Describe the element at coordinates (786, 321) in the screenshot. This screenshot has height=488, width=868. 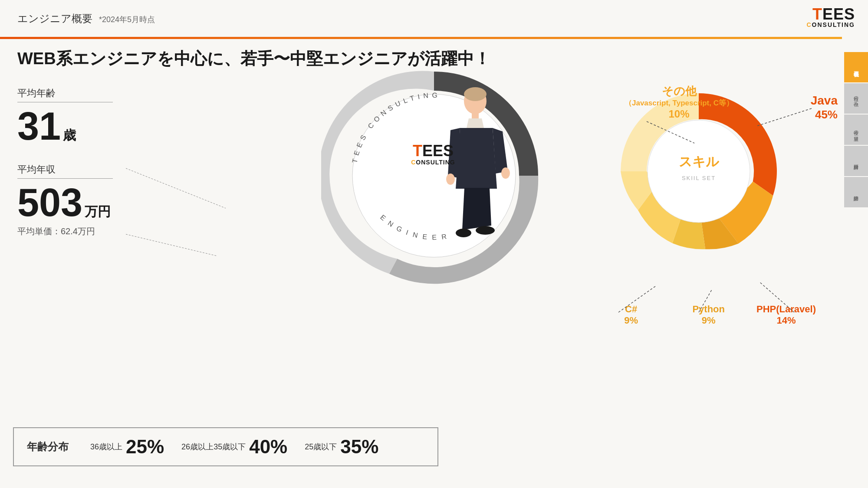
I see `php-pct: 14%` at that location.